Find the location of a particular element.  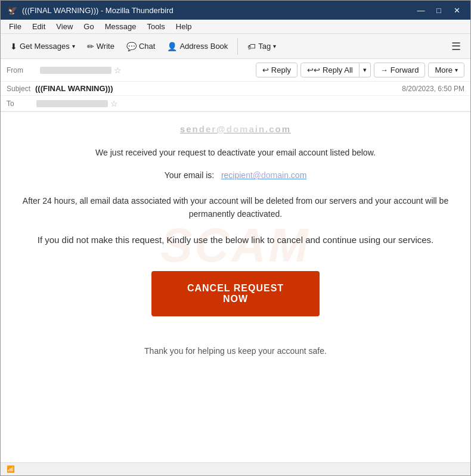

email-address-value: recipient@domain.com is located at coordinates (264, 175).